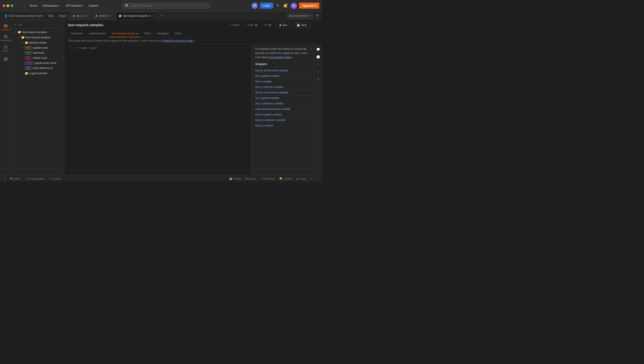 This screenshot has height=364, width=644. What do you see at coordinates (8, 6) in the screenshot?
I see `minimize-button` at bounding box center [8, 6].